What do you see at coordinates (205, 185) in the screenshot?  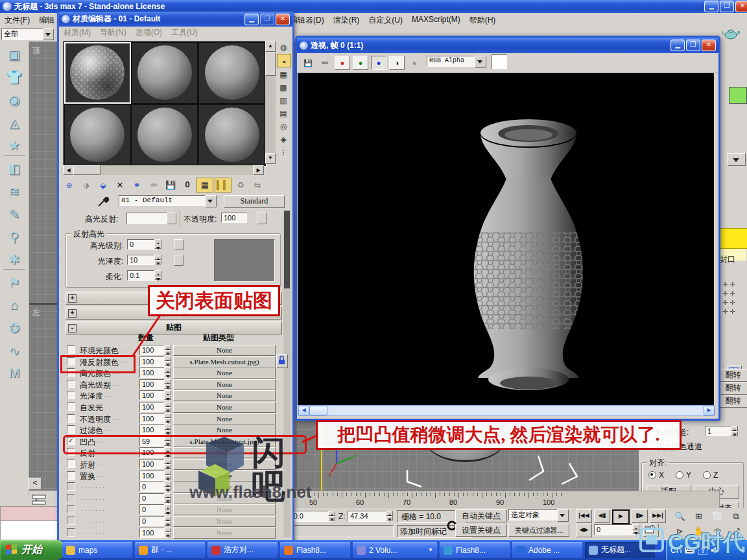 I see `show-map-in-viewport-icon: ▦` at bounding box center [205, 185].